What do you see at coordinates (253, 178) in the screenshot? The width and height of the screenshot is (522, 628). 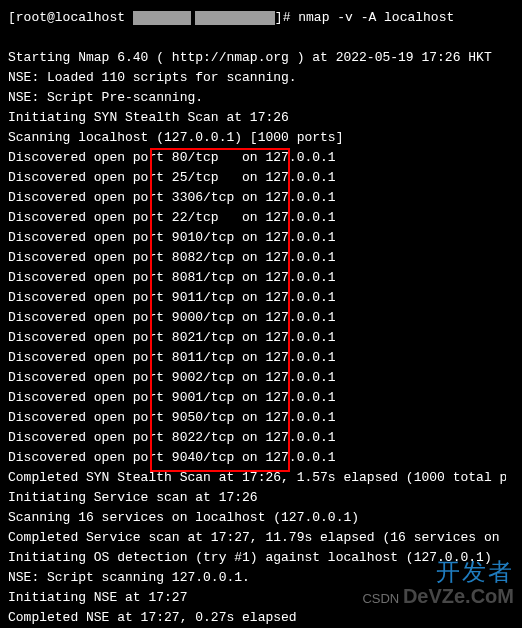 I see `discovered-port-line: Discovered open port 25/tcp on 127.0.0.1` at bounding box center [253, 178].